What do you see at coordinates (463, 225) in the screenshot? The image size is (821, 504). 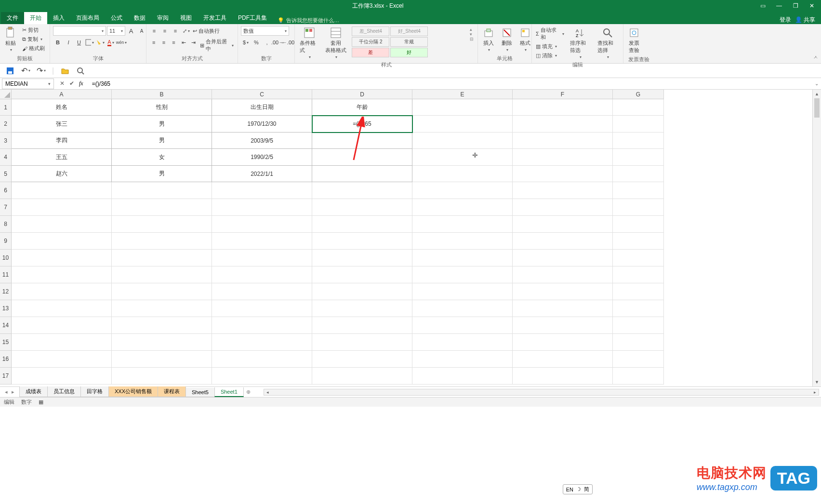 I see `cell-E8` at bounding box center [463, 225].